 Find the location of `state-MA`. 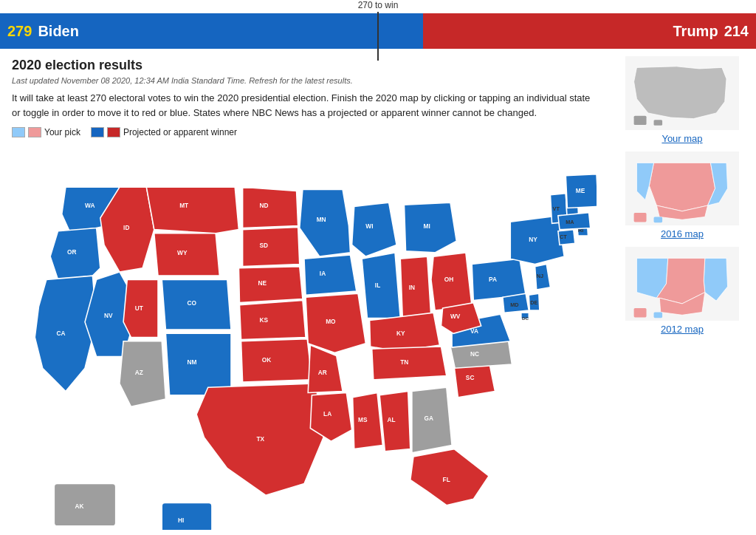

state-MA is located at coordinates (574, 222).